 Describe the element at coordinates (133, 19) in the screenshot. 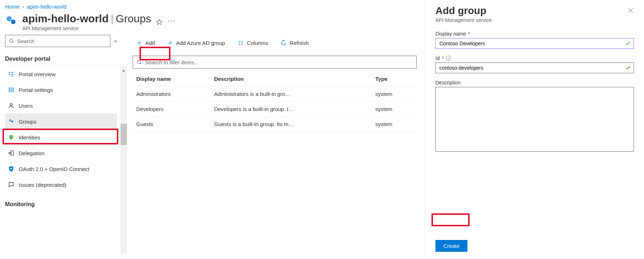

I see `page-section: Groups` at that location.